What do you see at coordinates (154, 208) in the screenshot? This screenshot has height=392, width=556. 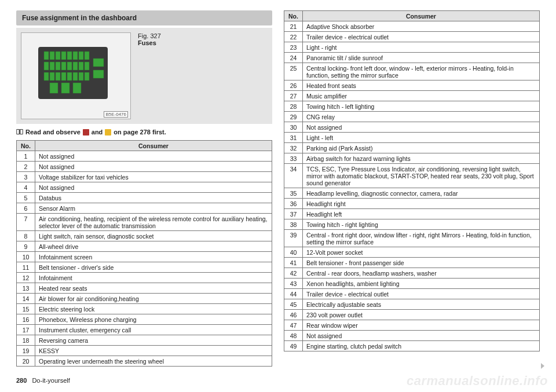 I see `fuse-consumer: Sensor Alarm` at bounding box center [154, 208].